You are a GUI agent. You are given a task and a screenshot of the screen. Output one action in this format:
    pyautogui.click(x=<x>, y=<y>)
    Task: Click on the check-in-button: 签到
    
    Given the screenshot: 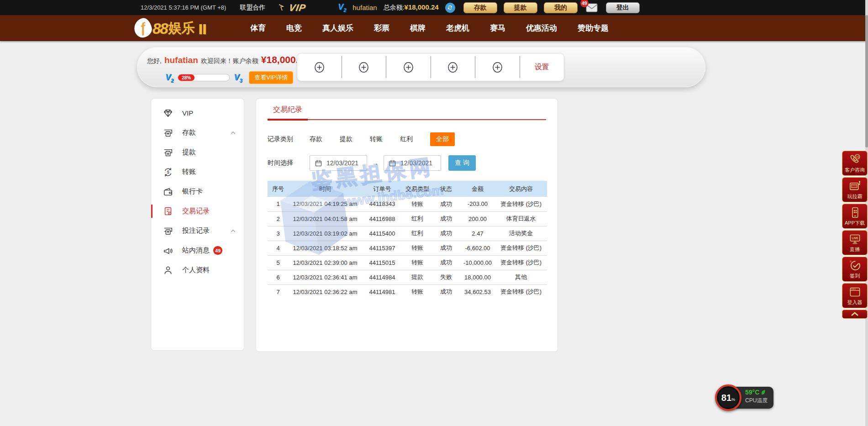 What is the action you would take?
    pyautogui.click(x=855, y=269)
    